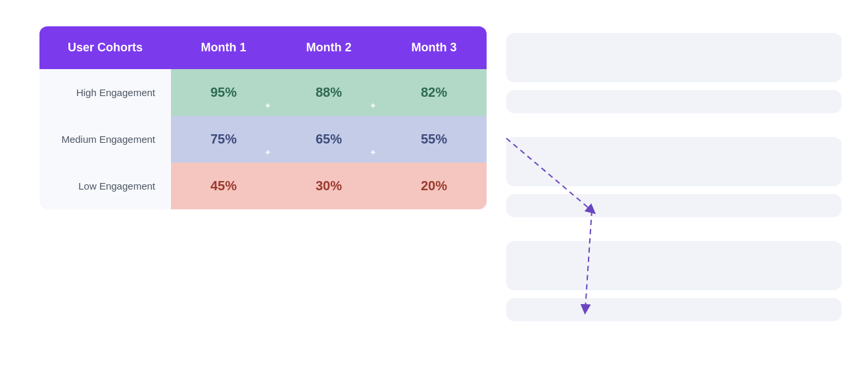 The image size is (868, 391). Describe the element at coordinates (329, 92) in the screenshot. I see `high-month2-cell: 88% ✦` at that location.